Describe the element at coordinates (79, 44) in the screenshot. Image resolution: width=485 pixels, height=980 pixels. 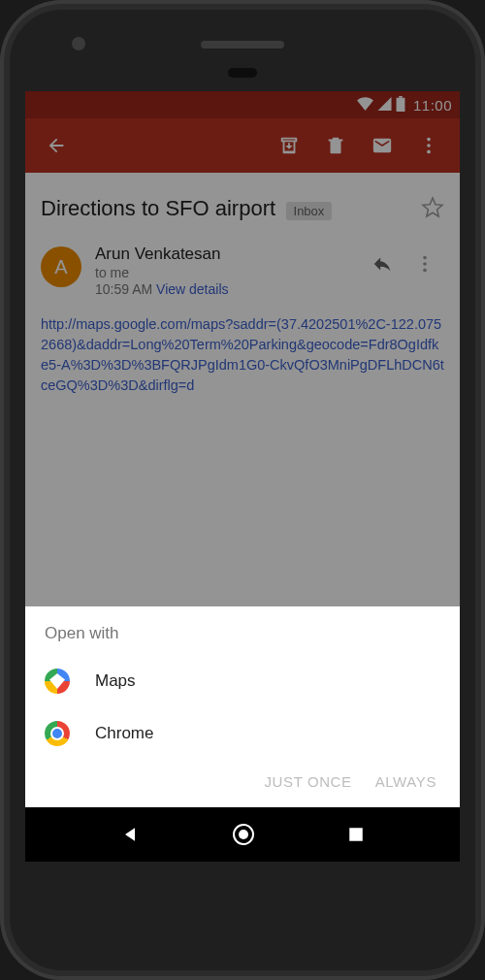
I see `phone-camera` at that location.